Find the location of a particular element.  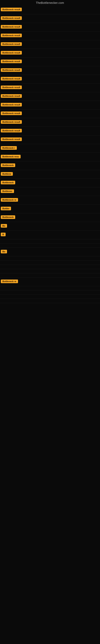

site-title-bar: TheBottlenecker.com is located at coordinates (50, 3).